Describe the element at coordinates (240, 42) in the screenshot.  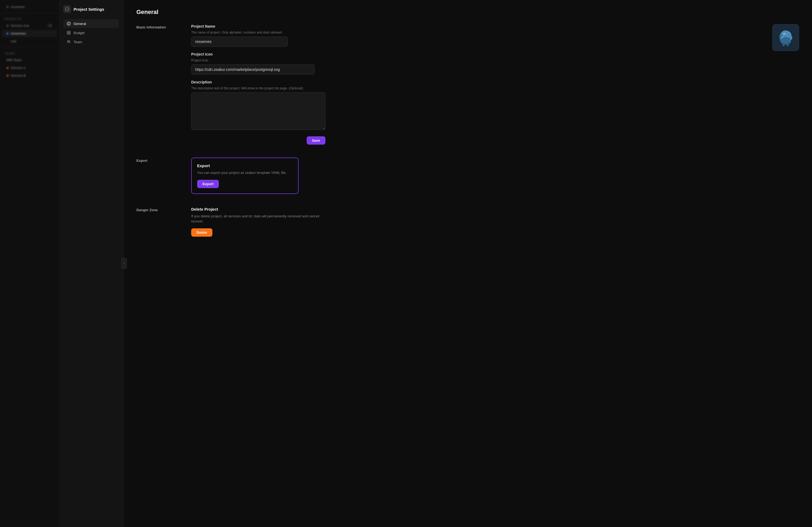
I see `project-name-input` at that location.